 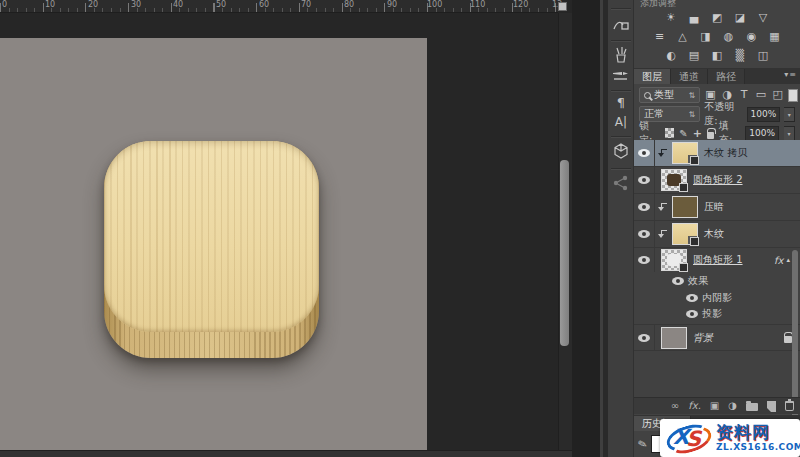 What do you see at coordinates (728, 37) in the screenshot?
I see `adjustment-photo-filter-icon: ◍` at bounding box center [728, 37].